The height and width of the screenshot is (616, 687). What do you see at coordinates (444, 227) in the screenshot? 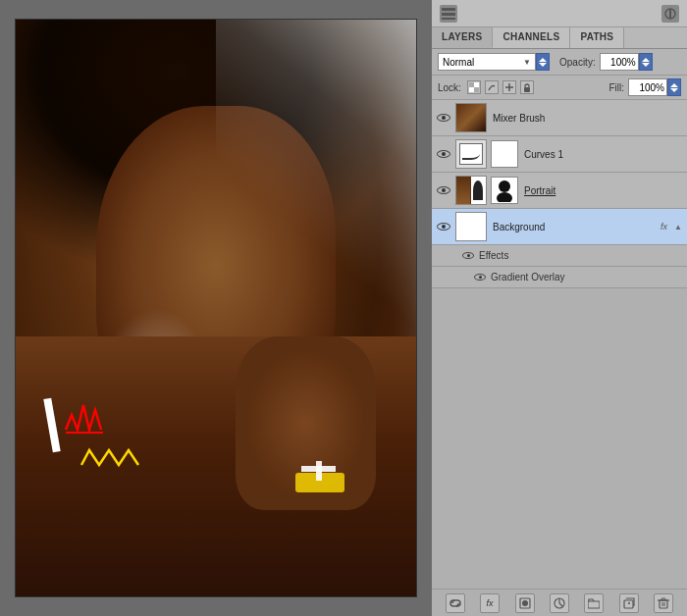
I see `layer-visibility-background` at bounding box center [444, 227].